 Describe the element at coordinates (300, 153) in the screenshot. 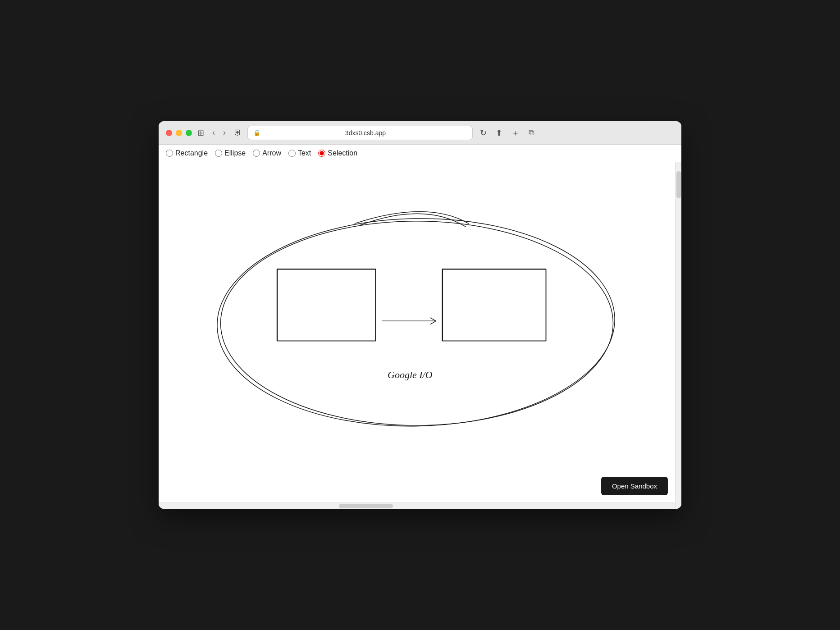

I see `tool-option-text: Text` at that location.